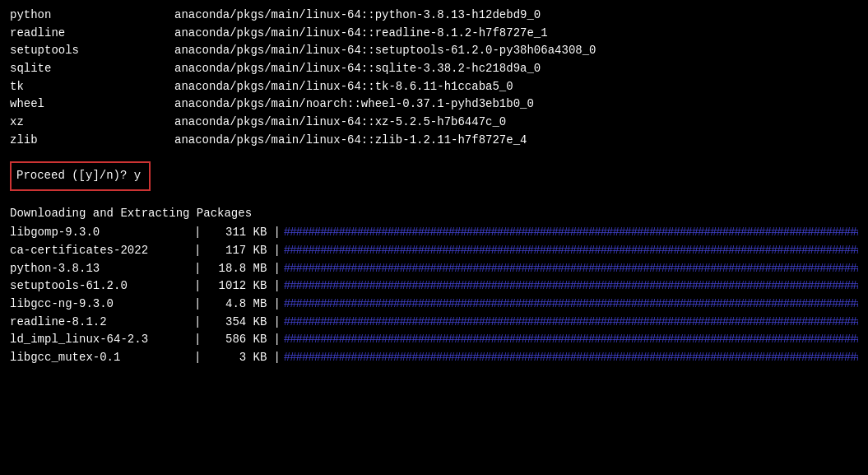 Image resolution: width=868 pixels, height=475 pixels. Describe the element at coordinates (434, 233) in the screenshot. I see `download-row: libgomp-9.3.0|311 KB|###################…` at that location.